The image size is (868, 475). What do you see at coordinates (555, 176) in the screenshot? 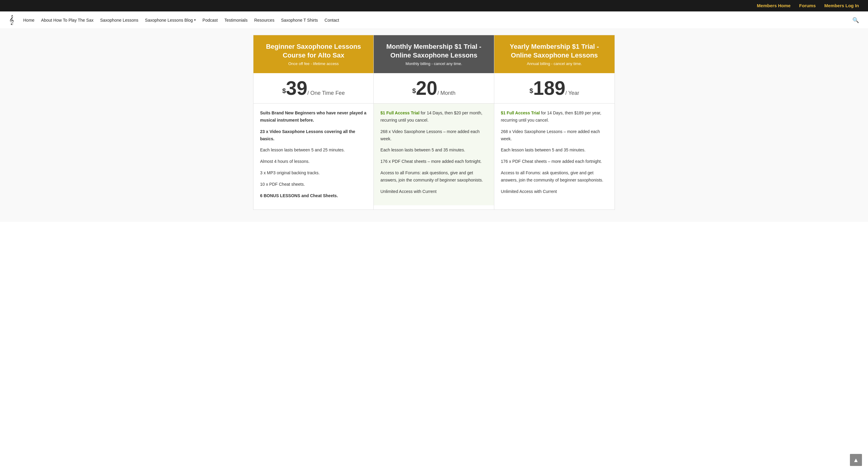
I see `yearly-forums-text: Access to all Forums: ask questions, giv…` at bounding box center [555, 176].